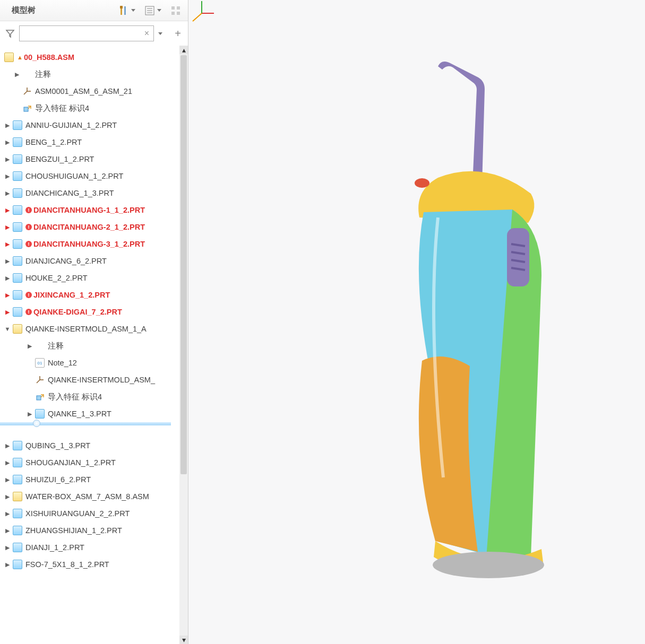 The width and height of the screenshot is (645, 644). Describe the element at coordinates (90, 547) in the screenshot. I see `tree-item: DIANJI_1_2.PRT` at that location.